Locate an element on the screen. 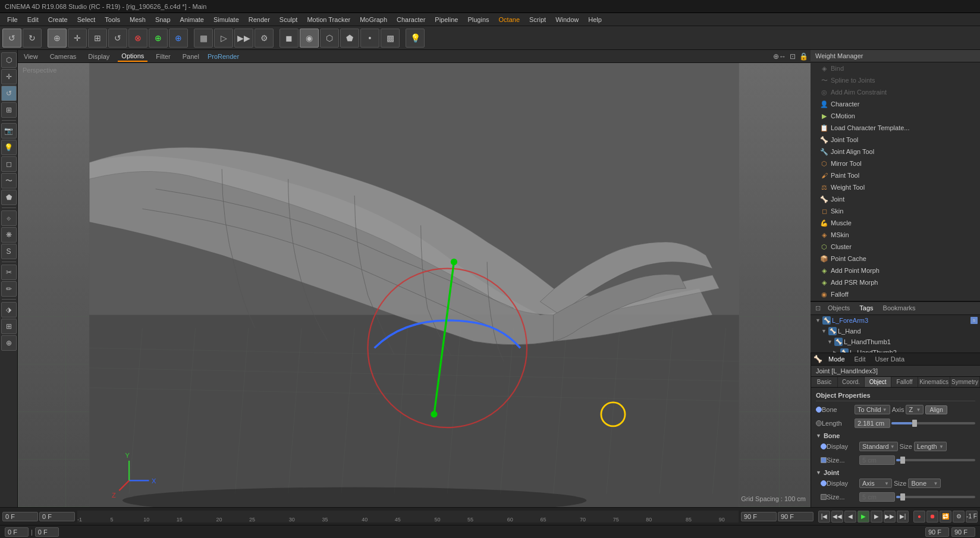  mode-tab: Mode is located at coordinates (837, 359).